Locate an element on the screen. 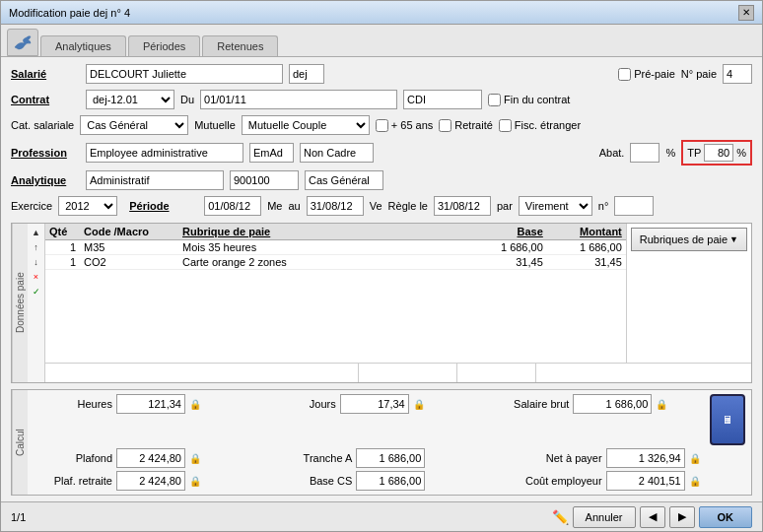  move-up-btn: ↑ is located at coordinates (36, 247).